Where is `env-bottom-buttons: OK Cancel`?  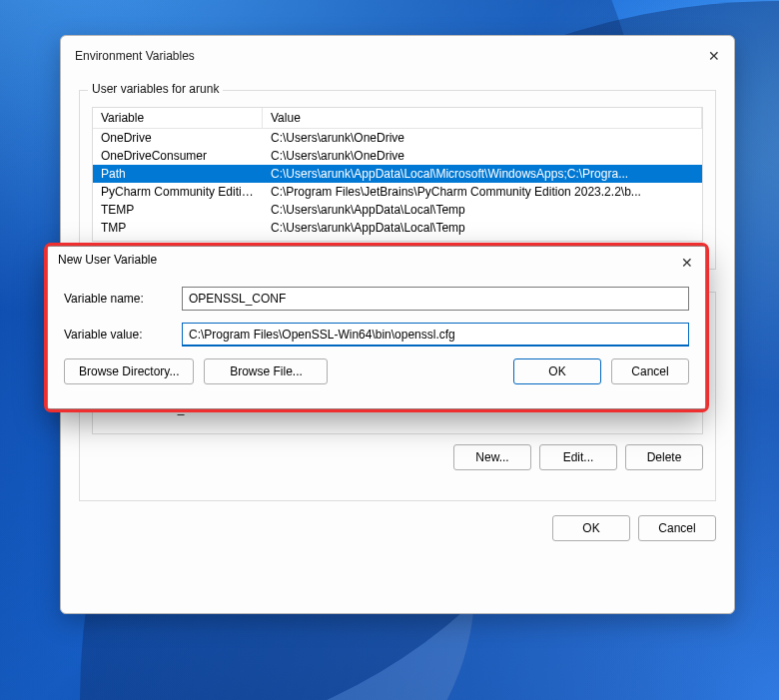 env-bottom-buttons: OK Cancel is located at coordinates (397, 525).